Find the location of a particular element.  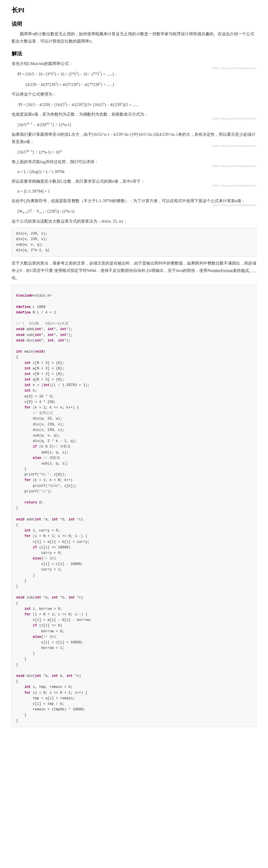

algo-steps-label: 这个公式的算法适配合大数运算方式的算算法为：div(w, 25, w)： is located at coordinates (134, 221).